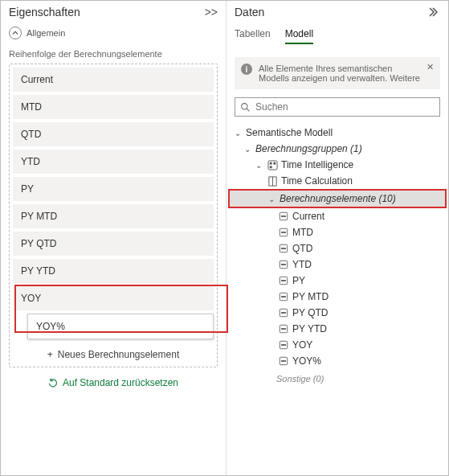 This screenshot has width=449, height=476. What do you see at coordinates (272, 165) in the screenshot?
I see `calc-group-icon` at bounding box center [272, 165].